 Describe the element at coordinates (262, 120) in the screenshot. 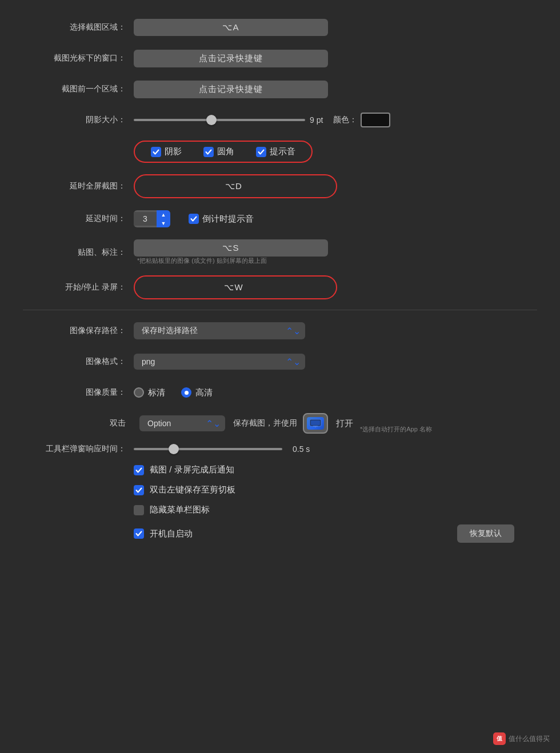

I see `shadow-slider-group: 9 pt 颜色：` at that location.